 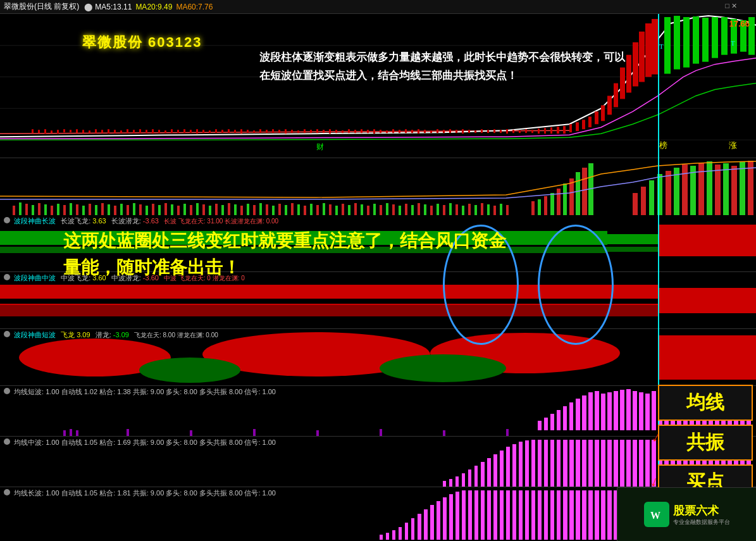 What do you see at coordinates (140, 443) in the screenshot?
I see `ma-mid-header: 均线中波: 1.00 自动线 1.05 粘合: 1.69 共振: 9.00 多头…` at bounding box center [140, 443].